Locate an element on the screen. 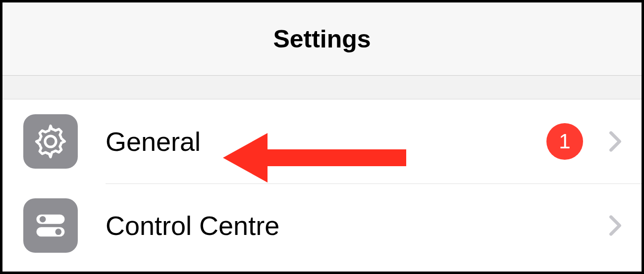 The height and width of the screenshot is (274, 644). page-title: Settings is located at coordinates (322, 39).